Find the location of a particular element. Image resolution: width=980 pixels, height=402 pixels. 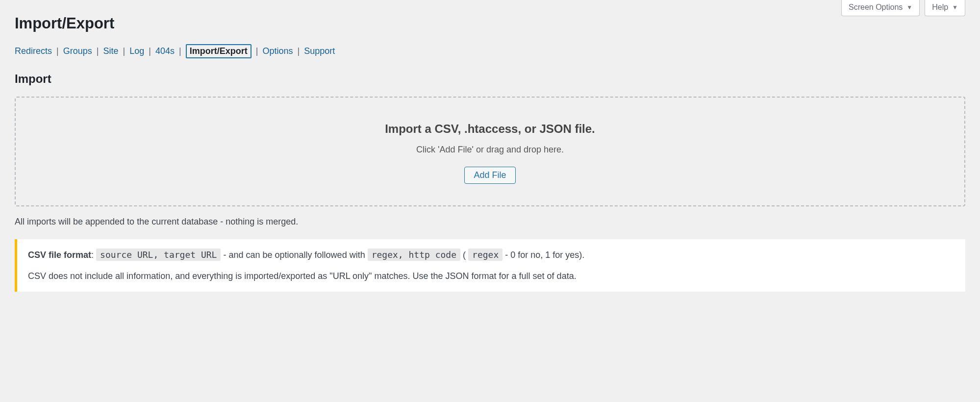

csv-format-mid1: - and can be optionally followed with is located at coordinates (294, 255).